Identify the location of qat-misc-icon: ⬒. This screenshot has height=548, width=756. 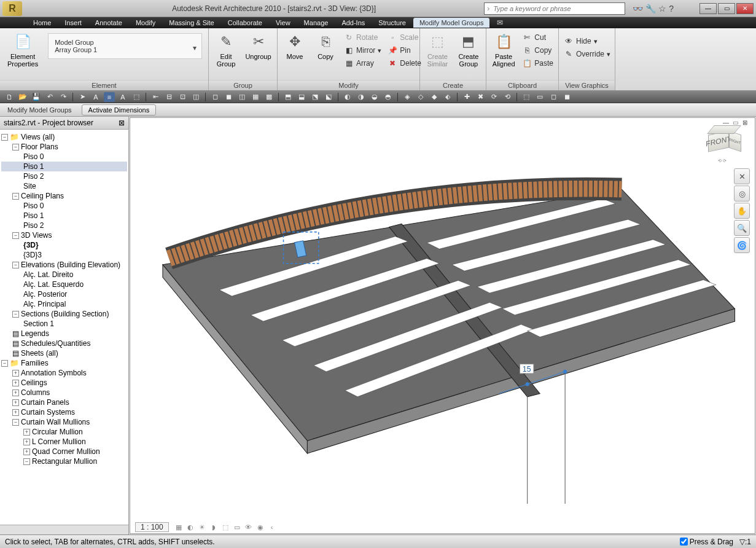
(288, 97).